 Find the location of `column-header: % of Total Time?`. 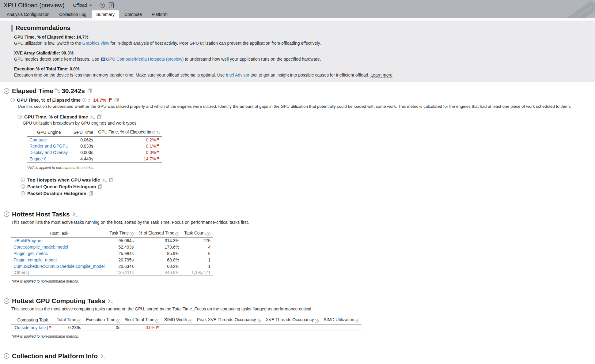

column-header: % of Total Time? is located at coordinates (142, 320).